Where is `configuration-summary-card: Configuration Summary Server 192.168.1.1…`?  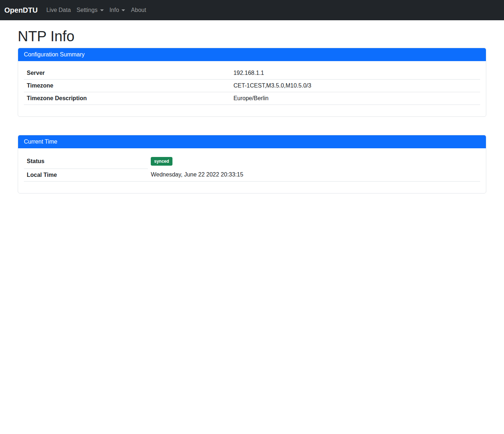
configuration-summary-card: Configuration Summary Server 192.168.1.1… is located at coordinates (252, 82).